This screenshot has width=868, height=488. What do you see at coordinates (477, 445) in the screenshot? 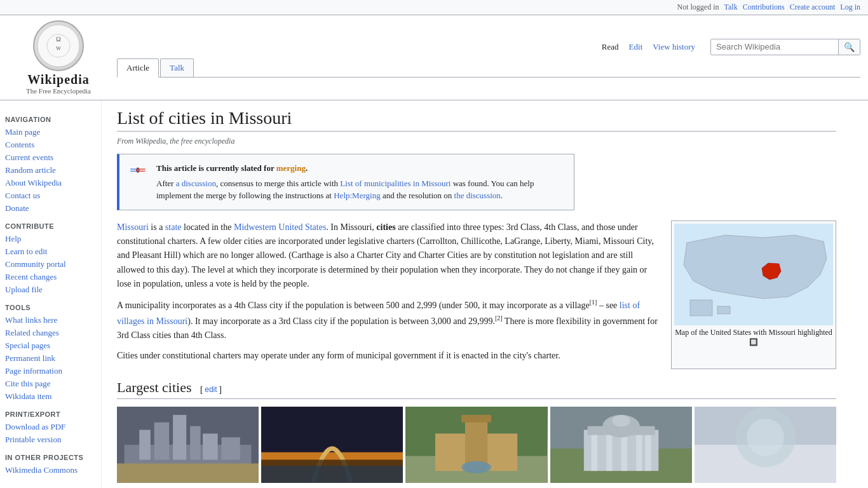
I see `springfield-image` at bounding box center [477, 445].